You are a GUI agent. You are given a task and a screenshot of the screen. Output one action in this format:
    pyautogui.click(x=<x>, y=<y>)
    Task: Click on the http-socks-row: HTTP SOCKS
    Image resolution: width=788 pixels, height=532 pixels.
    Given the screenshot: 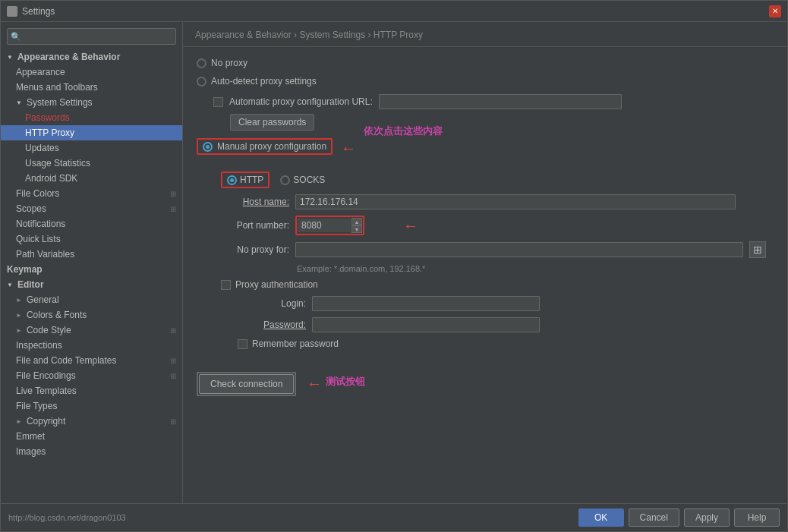 What is the action you would take?
    pyautogui.click(x=493, y=180)
    